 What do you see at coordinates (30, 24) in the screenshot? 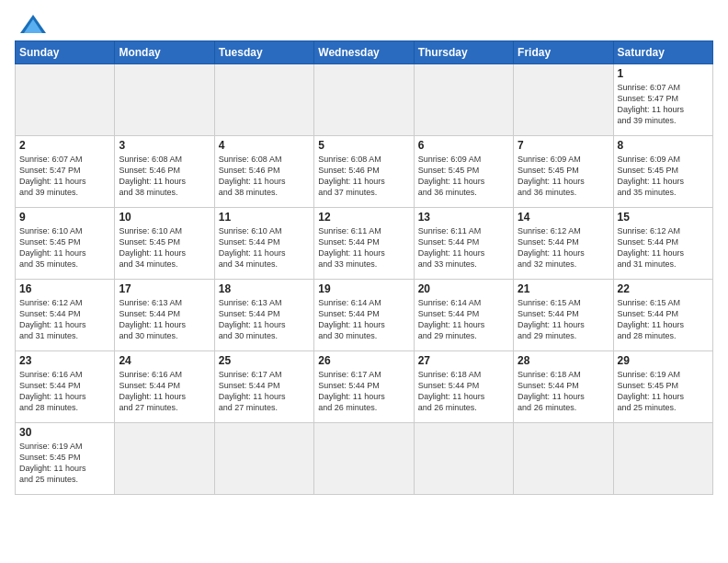
I see `logo` at bounding box center [30, 24].